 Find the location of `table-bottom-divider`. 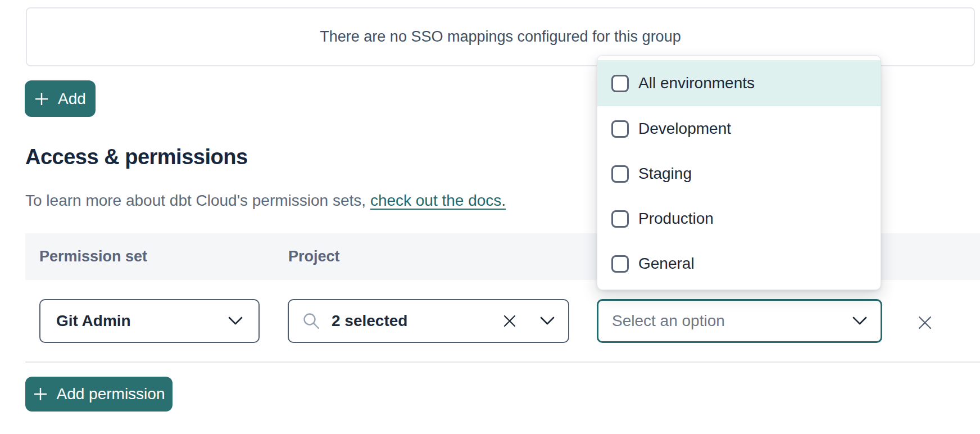

table-bottom-divider is located at coordinates (502, 362).